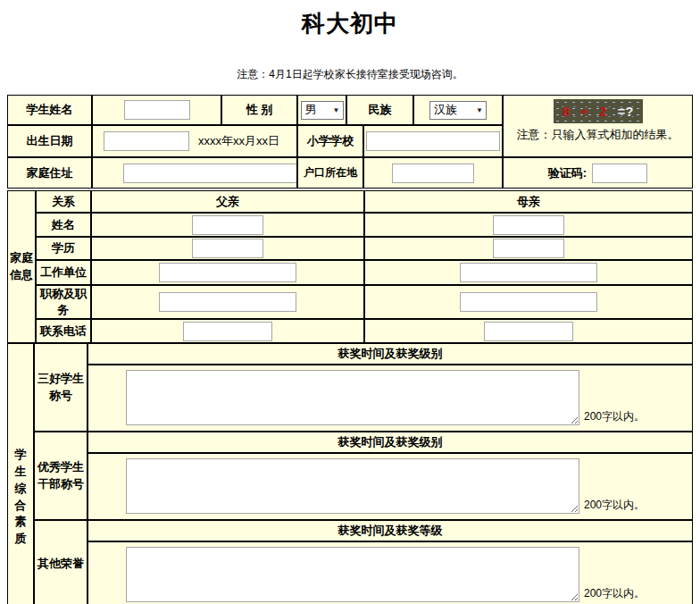  I want to click on quality-section-label: 学生综合素质, so click(21, 474).